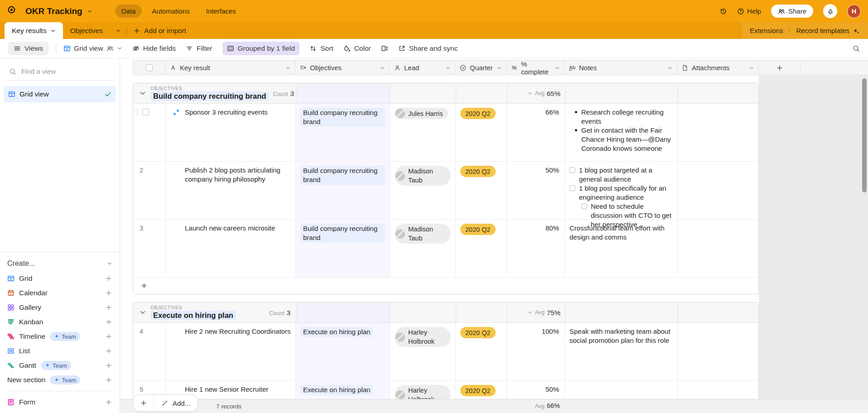 Image resolution: width=868 pixels, height=413 pixels. Describe the element at coordinates (530, 93) in the screenshot. I see `summary-menu-chevron` at that location.